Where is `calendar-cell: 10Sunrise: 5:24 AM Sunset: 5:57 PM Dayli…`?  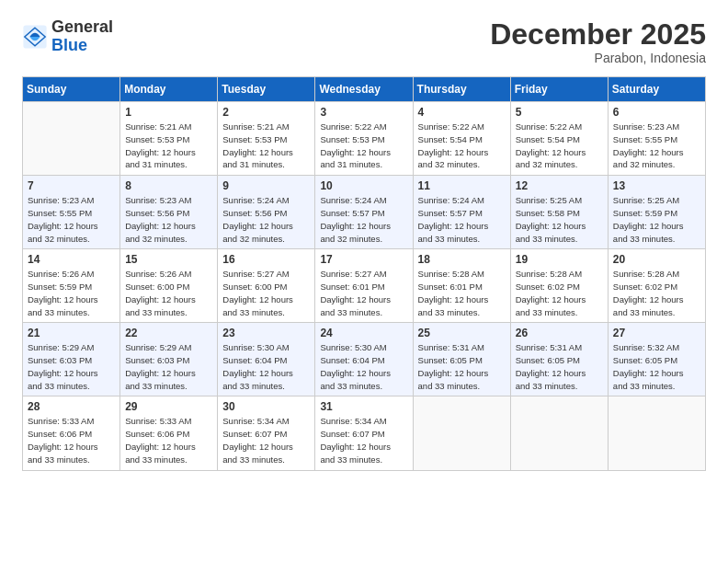
calendar-cell: 10Sunrise: 5:24 AM Sunset: 5:57 PM Dayli… is located at coordinates (364, 213).